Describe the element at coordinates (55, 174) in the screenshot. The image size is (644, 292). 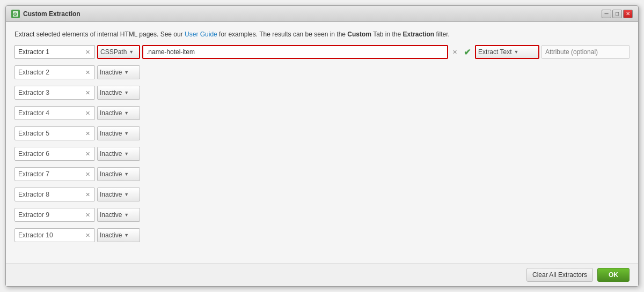
I see `extractor-7-name: Extractor 7 ✕` at that location.